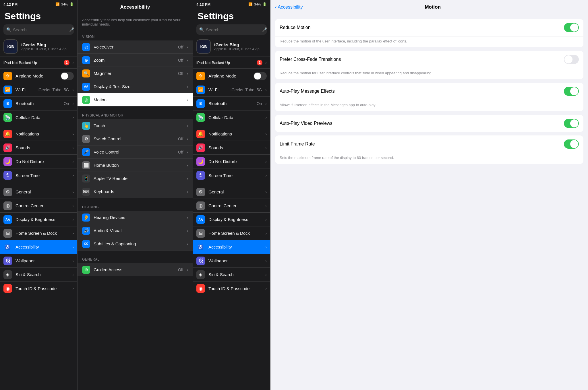  What do you see at coordinates (276, 7) in the screenshot?
I see `back-chevron-icon: ‹` at bounding box center [276, 7].